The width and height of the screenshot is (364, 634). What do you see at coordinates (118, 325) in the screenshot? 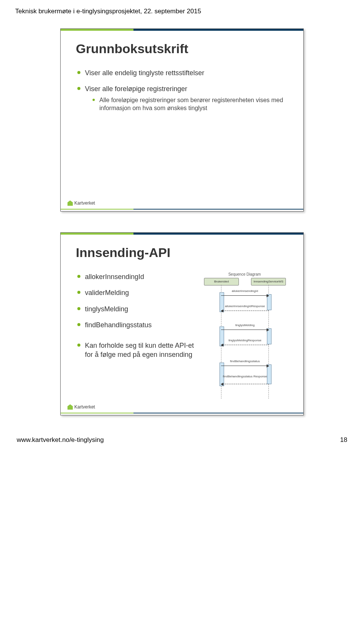
I see `bullet-text: findBehandlingsstatus` at bounding box center [118, 325].